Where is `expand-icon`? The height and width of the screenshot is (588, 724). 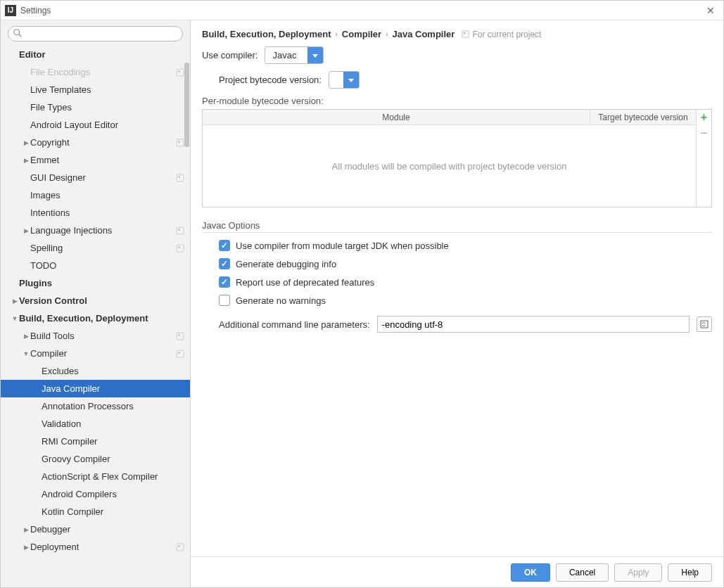 expand-icon is located at coordinates (704, 324).